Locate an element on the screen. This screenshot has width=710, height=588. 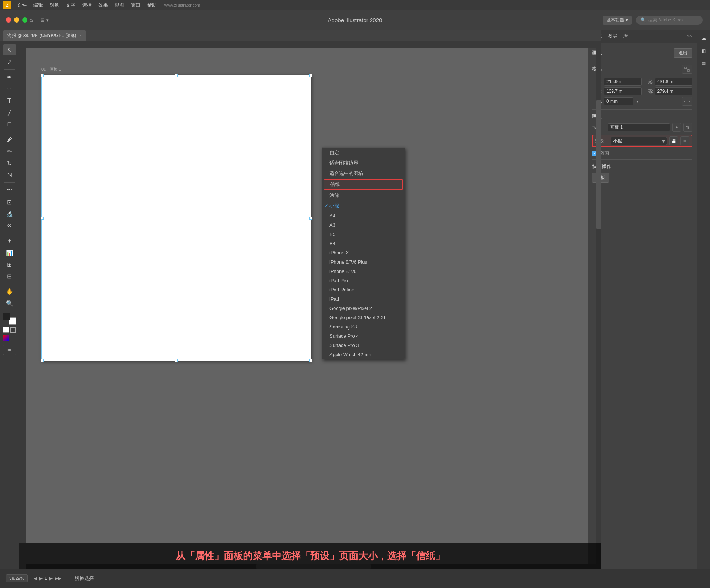
properties-icon: ▤ is located at coordinates (704, 63).